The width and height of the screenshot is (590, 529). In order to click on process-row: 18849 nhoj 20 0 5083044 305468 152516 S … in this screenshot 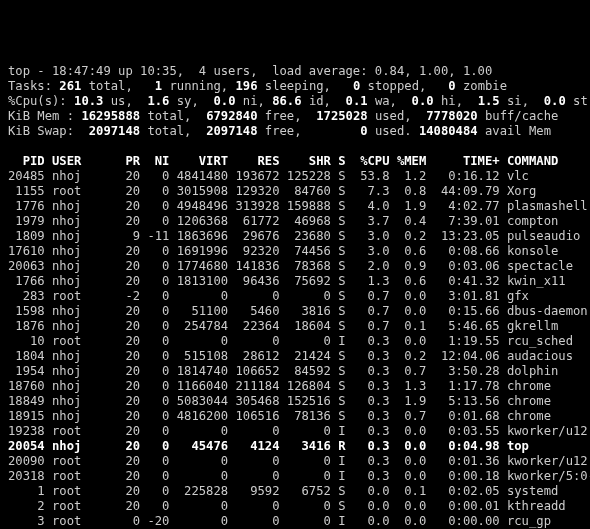, I will do `click(280, 401)`.